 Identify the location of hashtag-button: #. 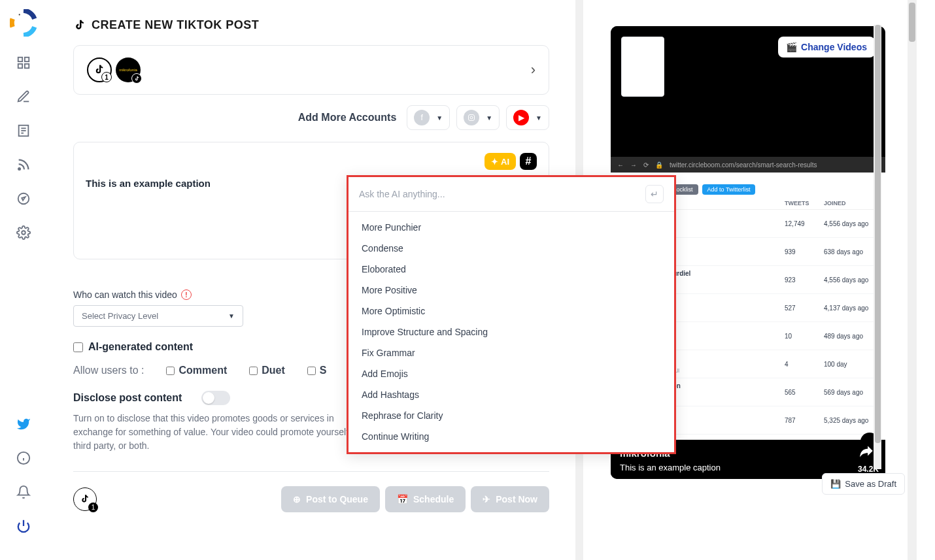
(528, 161).